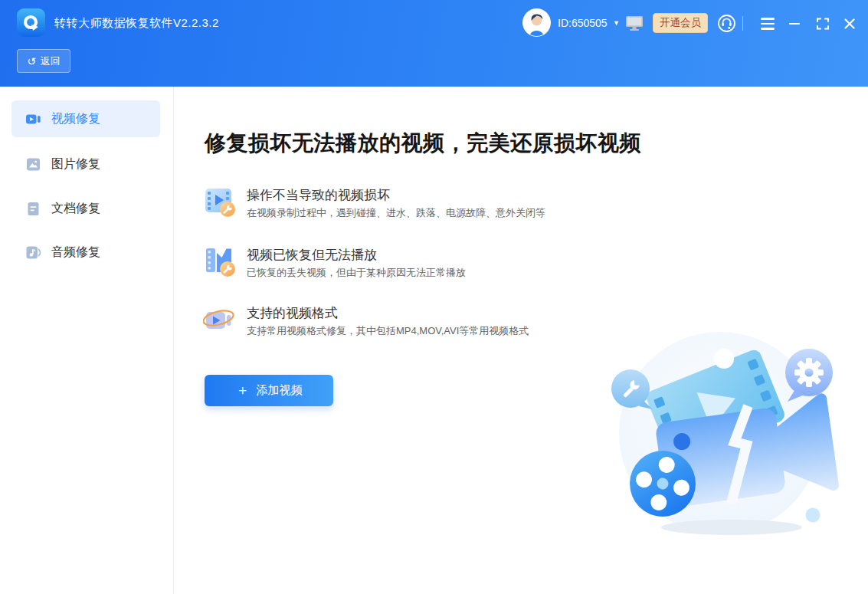 This screenshot has height=594, width=868. Describe the element at coordinates (423, 143) in the screenshot. I see `page-title: 修复损坏无法播放的视频，完美还原损坏视频` at that location.